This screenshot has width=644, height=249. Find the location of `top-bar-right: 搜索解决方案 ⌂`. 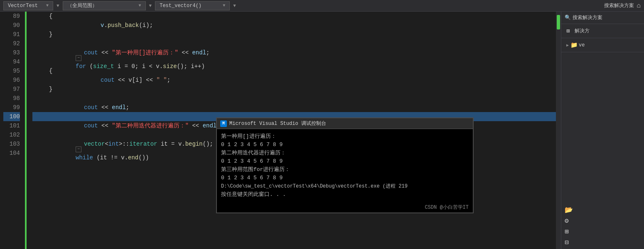

top-bar-right: 搜索解决方案 ⌂ is located at coordinates (622, 6).